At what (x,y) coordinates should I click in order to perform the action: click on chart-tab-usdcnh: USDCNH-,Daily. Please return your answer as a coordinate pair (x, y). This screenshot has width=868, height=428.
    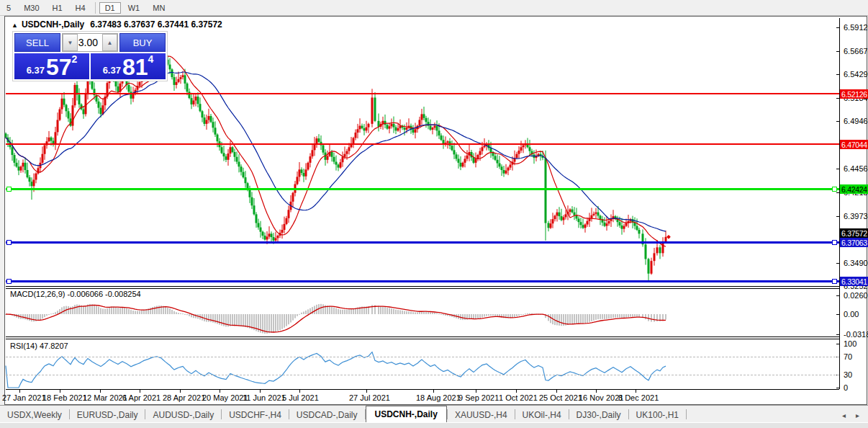
    Looking at the image, I should click on (406, 414).